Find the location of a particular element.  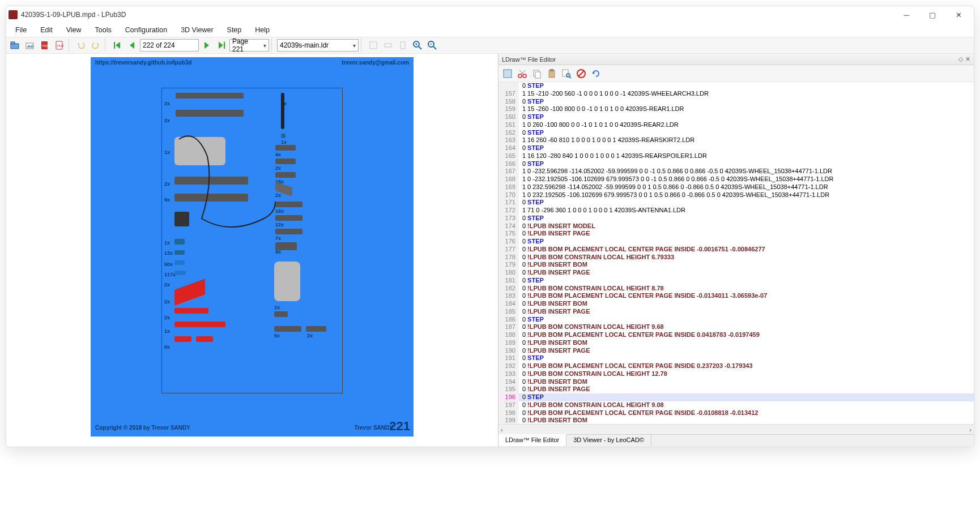

tab-file-editor: LDraw™ File Editor is located at coordinates (532, 440).